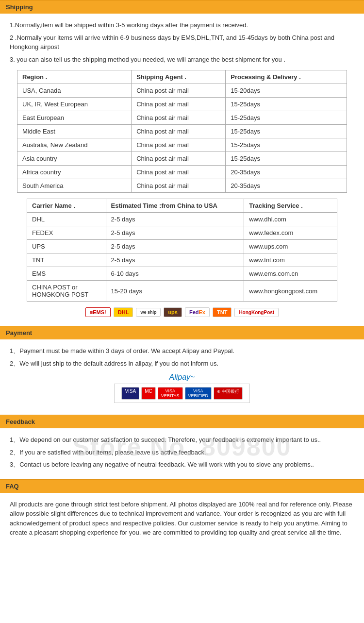 The width and height of the screenshot is (364, 623). Describe the element at coordinates (286, 77) in the screenshot. I see `col-delivery: Processing & Delivery .` at that location.